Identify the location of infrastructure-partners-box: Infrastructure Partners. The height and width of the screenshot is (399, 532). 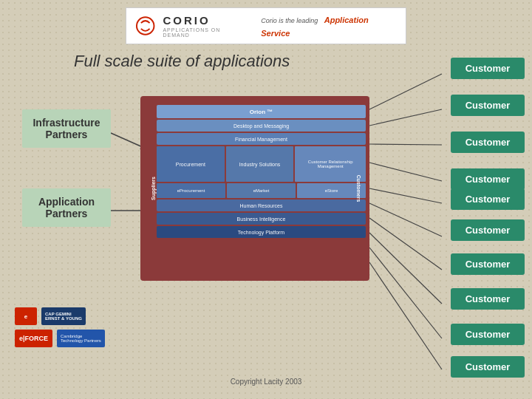
(66, 129).